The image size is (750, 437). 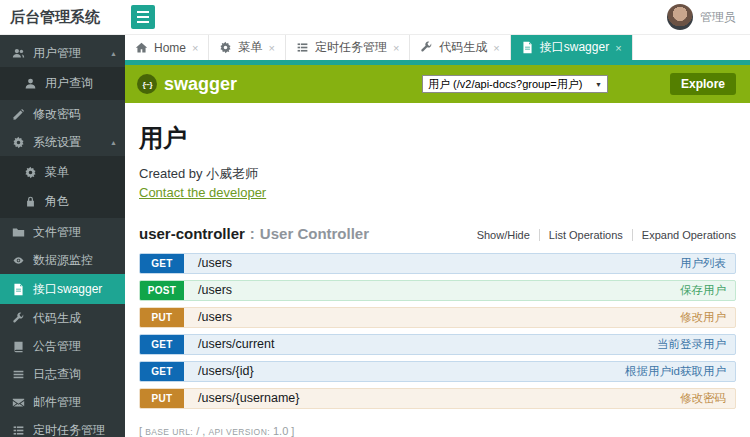 I want to click on app-title: 后台管理系统, so click(x=62, y=18).